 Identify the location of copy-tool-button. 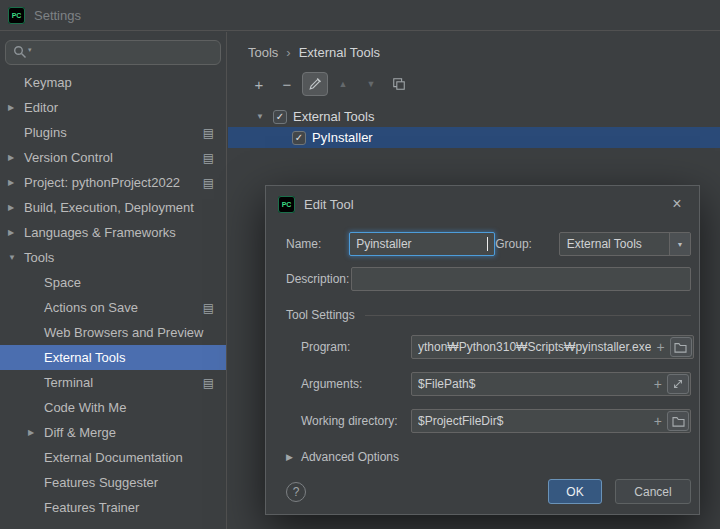
(399, 84).